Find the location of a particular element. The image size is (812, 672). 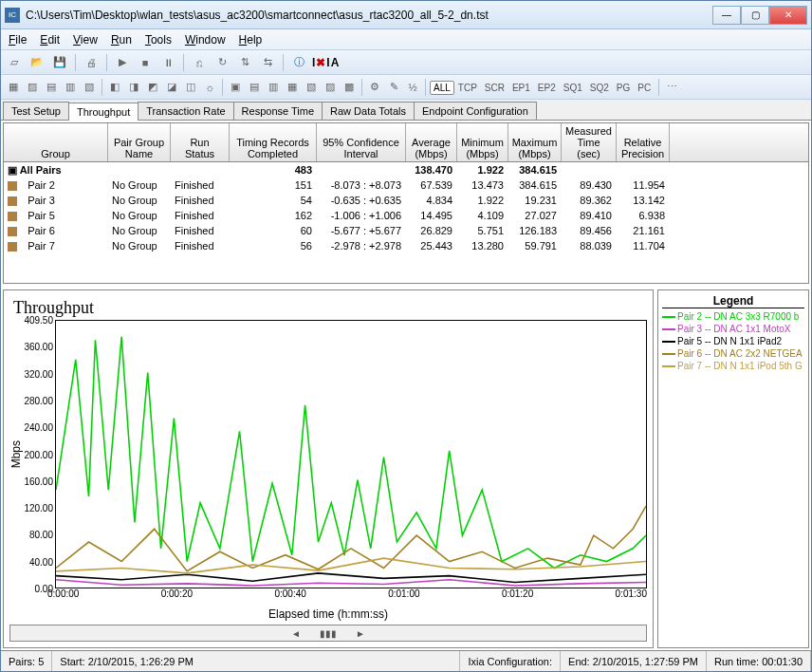

menu-file: File is located at coordinates (17, 40).